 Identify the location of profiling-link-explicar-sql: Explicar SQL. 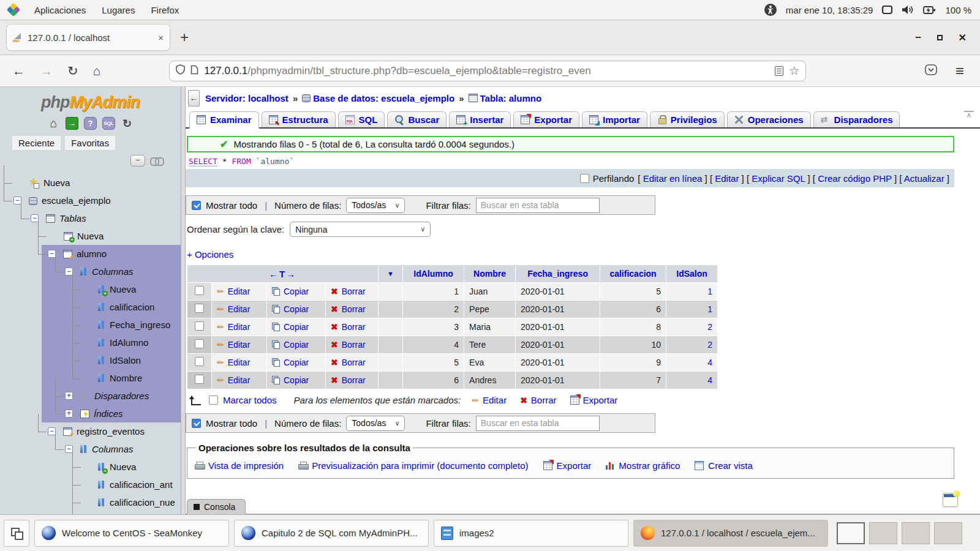
(778, 179).